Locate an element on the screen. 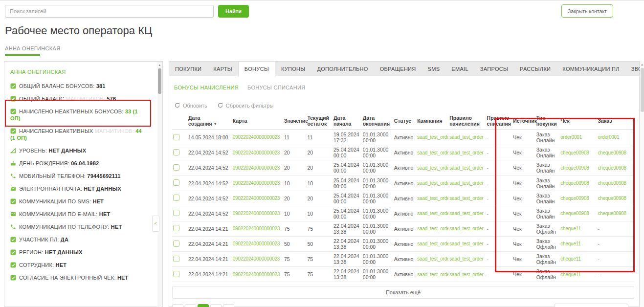 This screenshot has height=307, width=644. sidebar-collapse-button: < is located at coordinates (155, 224).